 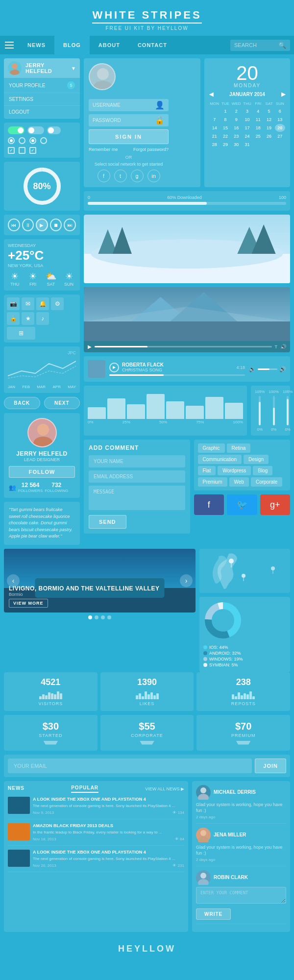 What do you see at coordinates (28, 603) in the screenshot?
I see `carousel-view-more-btn: VIEW MORE` at bounding box center [28, 603].